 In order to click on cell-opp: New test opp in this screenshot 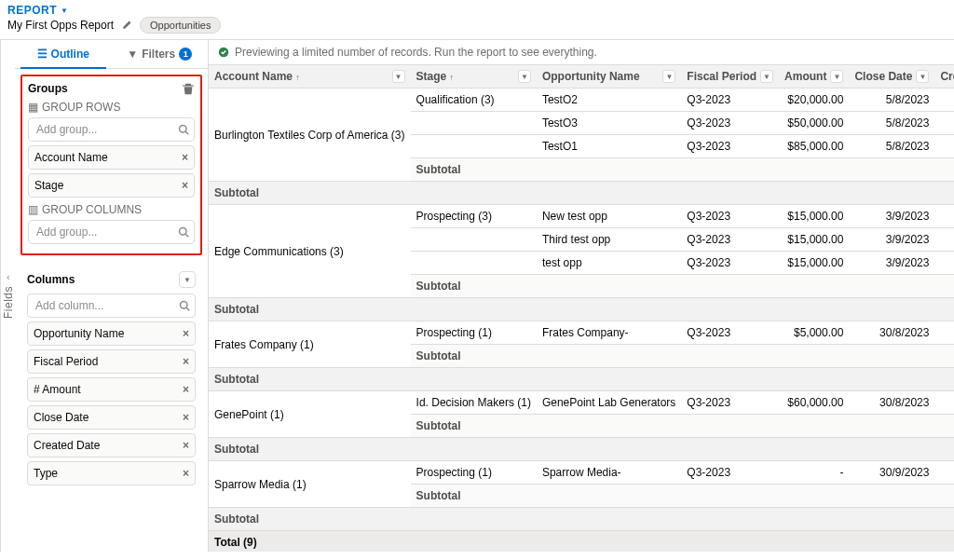, I will do `click(609, 216)`.